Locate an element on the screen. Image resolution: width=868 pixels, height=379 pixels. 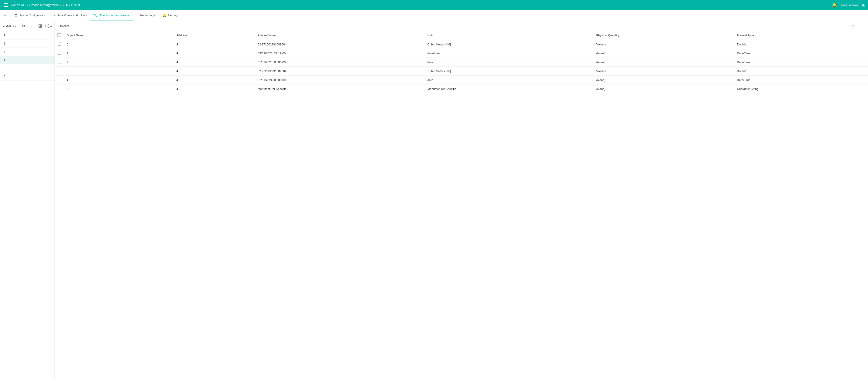
row-2-address: 4 is located at coordinates (214, 62).